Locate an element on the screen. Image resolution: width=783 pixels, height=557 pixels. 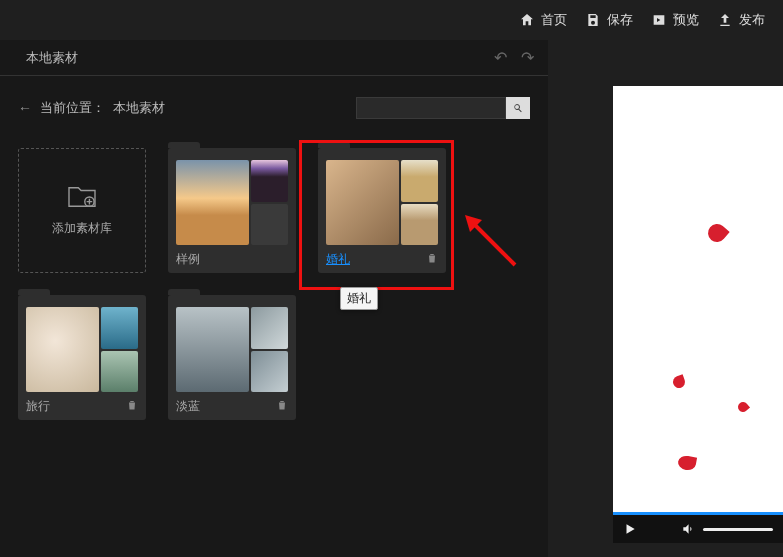
search-input is located at coordinates (431, 108).